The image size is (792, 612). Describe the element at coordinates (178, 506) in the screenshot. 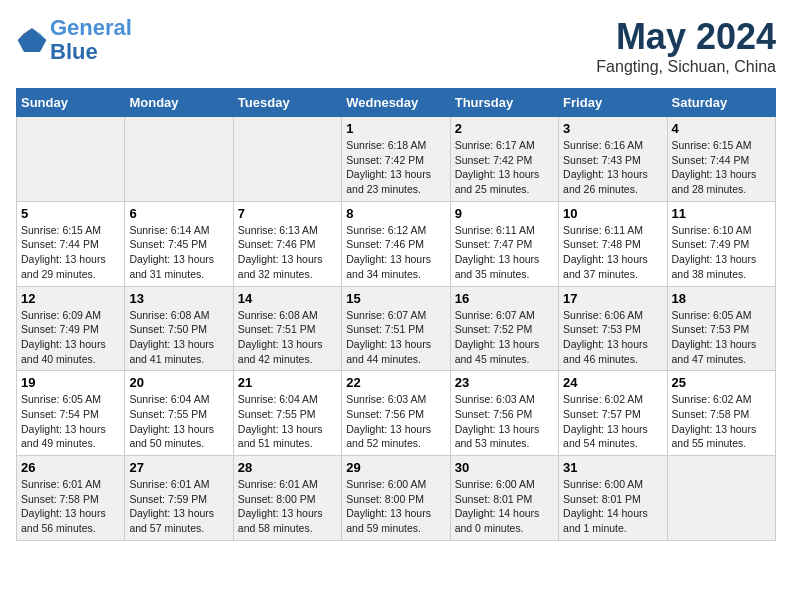

I see `day-info: Sunrise: 6:01 AMSunset: 7:59 PMDaylight:…` at that location.